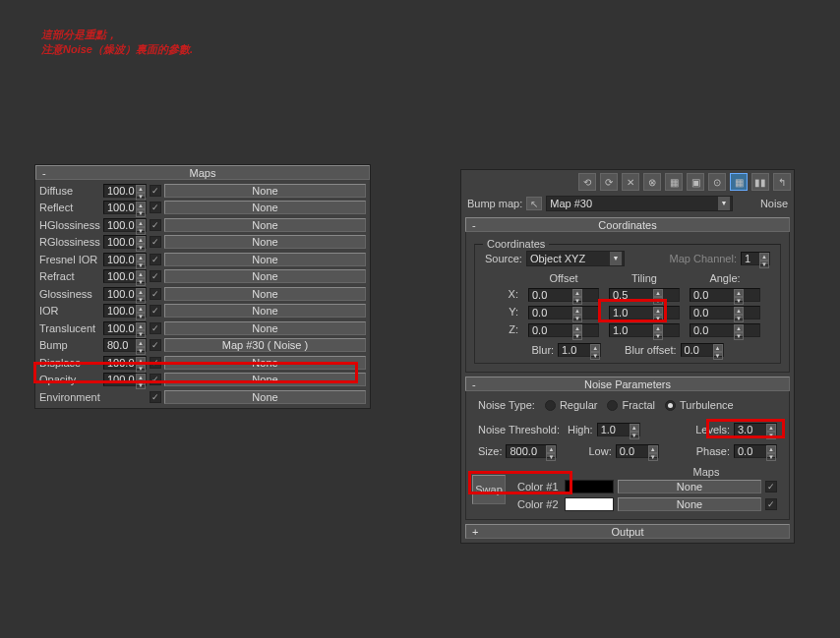  I want to click on color2-checkbox: ✓, so click(771, 504).